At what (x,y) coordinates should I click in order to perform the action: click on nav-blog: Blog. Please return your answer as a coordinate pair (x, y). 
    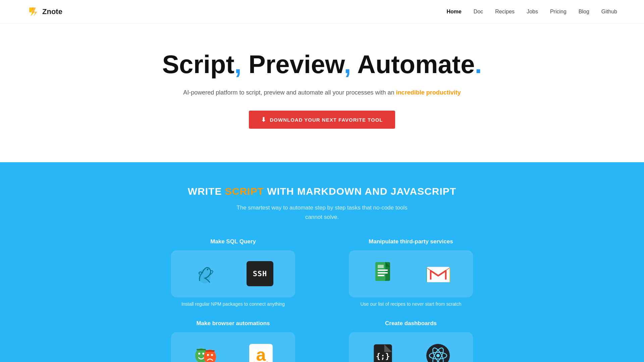
    Looking at the image, I should click on (584, 11).